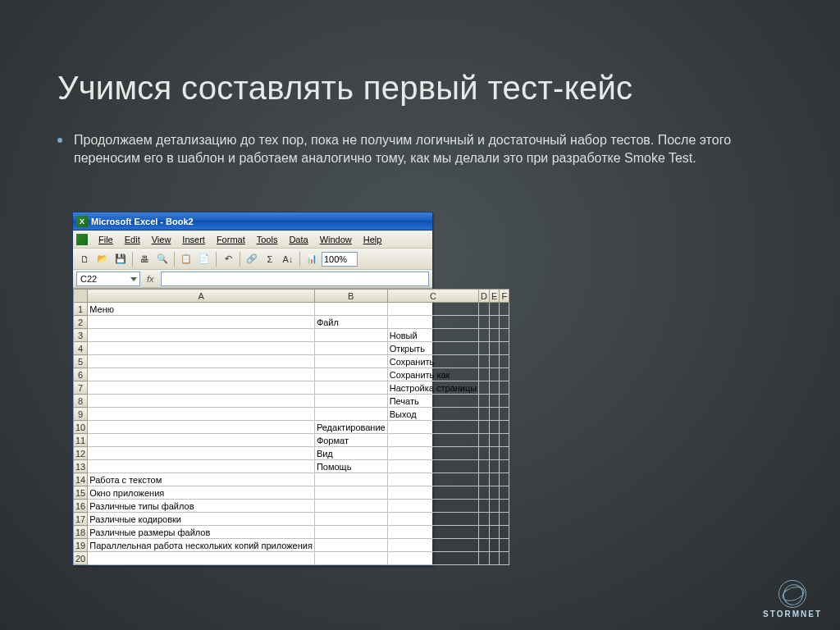  I want to click on print-icon: 🖶, so click(144, 259).